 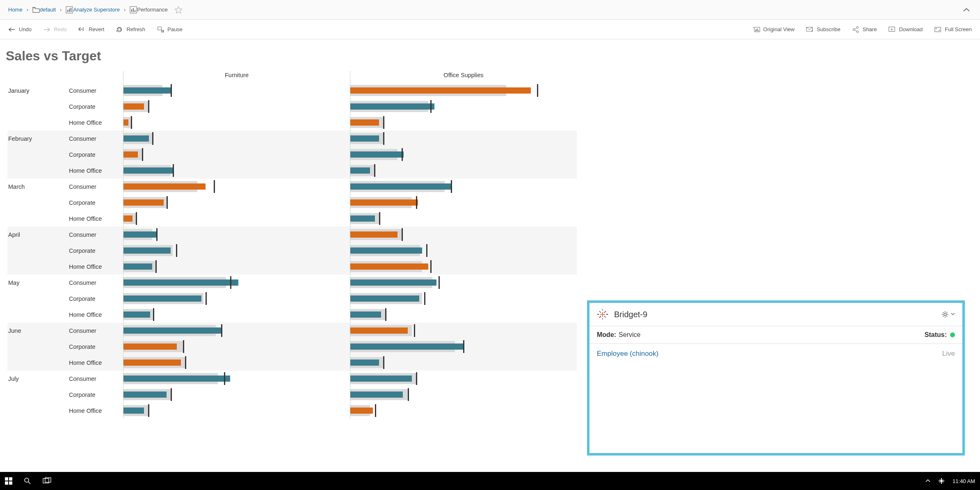 What do you see at coordinates (82, 30) in the screenshot?
I see `revert-icon` at bounding box center [82, 30].